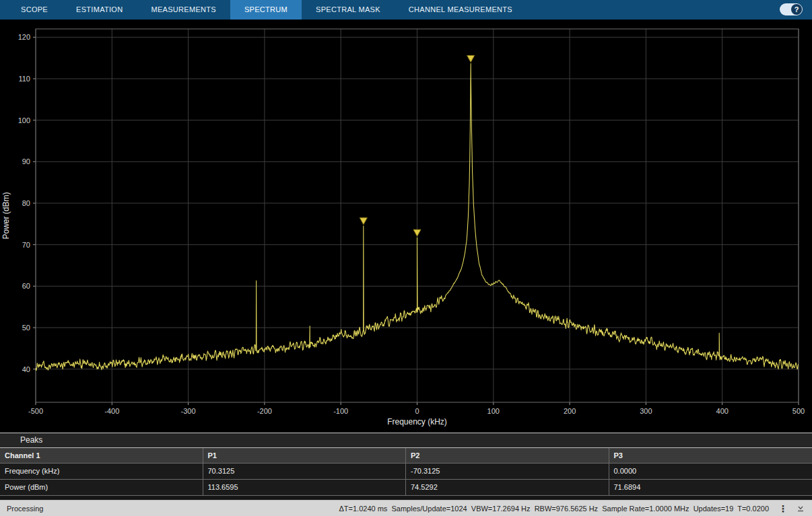 The height and width of the screenshot is (516, 812). What do you see at coordinates (406, 9) in the screenshot?
I see `toolbar: SCOPEESTIMATIONMEASUREMENTSSPECTRUMSPECT…` at bounding box center [406, 9].